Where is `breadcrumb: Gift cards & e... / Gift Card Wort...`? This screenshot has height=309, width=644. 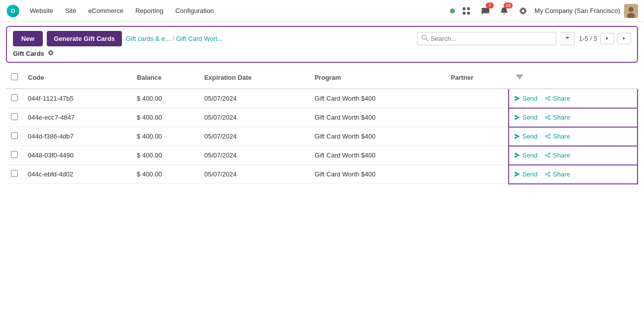
breadcrumb: Gift cards & e... / Gift Card Wort... is located at coordinates (174, 39).